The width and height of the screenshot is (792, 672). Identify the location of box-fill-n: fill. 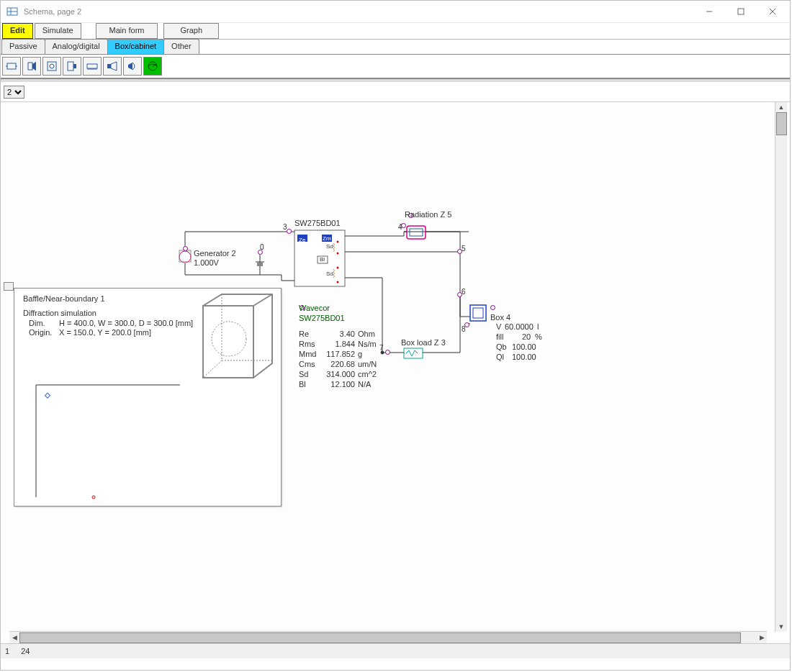
(500, 337).